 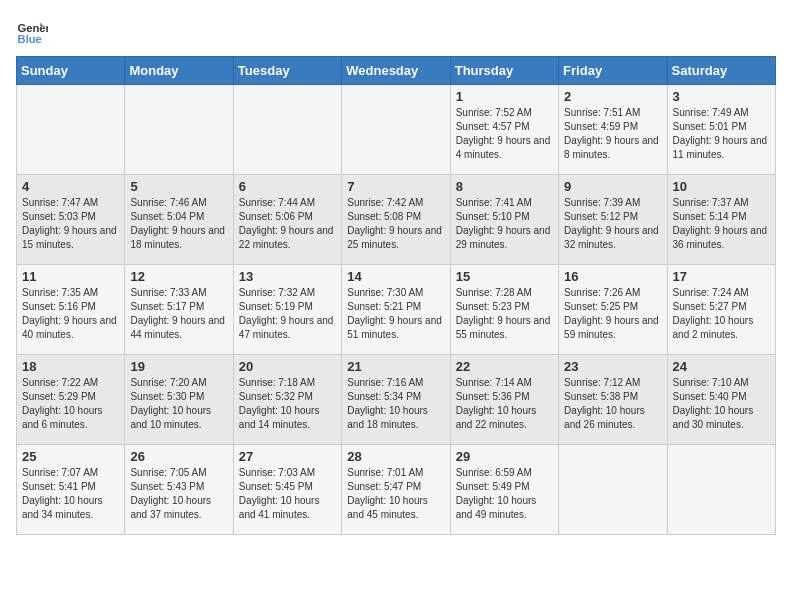 What do you see at coordinates (612, 224) in the screenshot?
I see `day-info: Sunrise: 7:39 AM Sunset: 5:12 PM Dayligh…` at bounding box center [612, 224].